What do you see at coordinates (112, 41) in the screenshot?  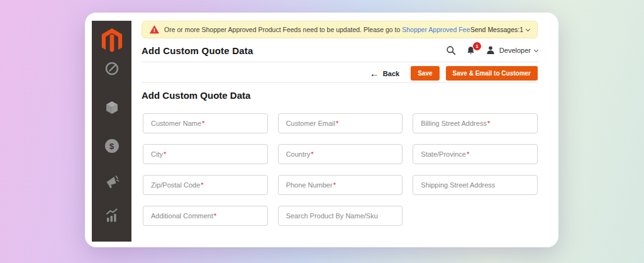 I see `magento-logo` at bounding box center [112, 41].